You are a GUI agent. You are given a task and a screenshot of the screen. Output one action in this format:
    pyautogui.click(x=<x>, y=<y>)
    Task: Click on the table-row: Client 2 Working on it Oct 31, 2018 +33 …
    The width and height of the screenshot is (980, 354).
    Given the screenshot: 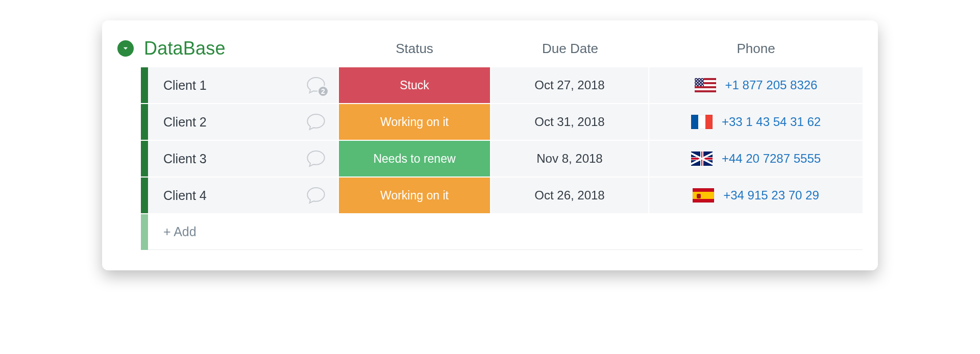 What is the action you would take?
    pyautogui.click(x=502, y=122)
    